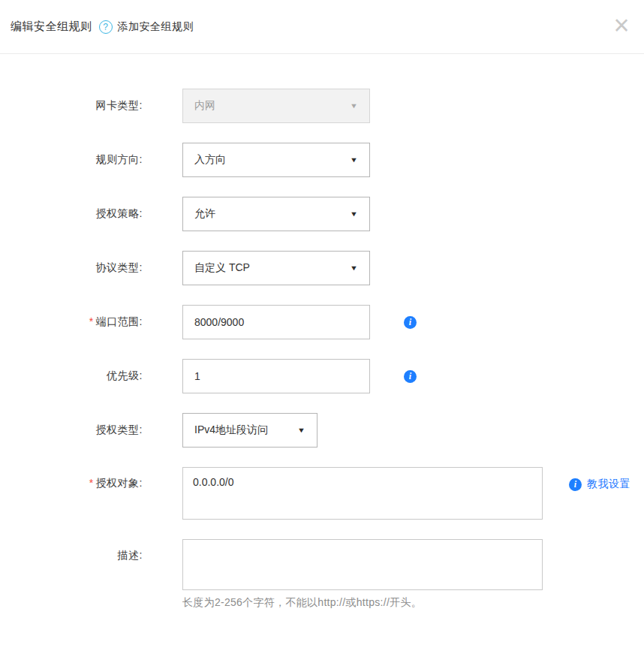 The image size is (644, 660). Describe the element at coordinates (276, 160) in the screenshot. I see `rule-direction-select: 入方向 ▼` at that location.